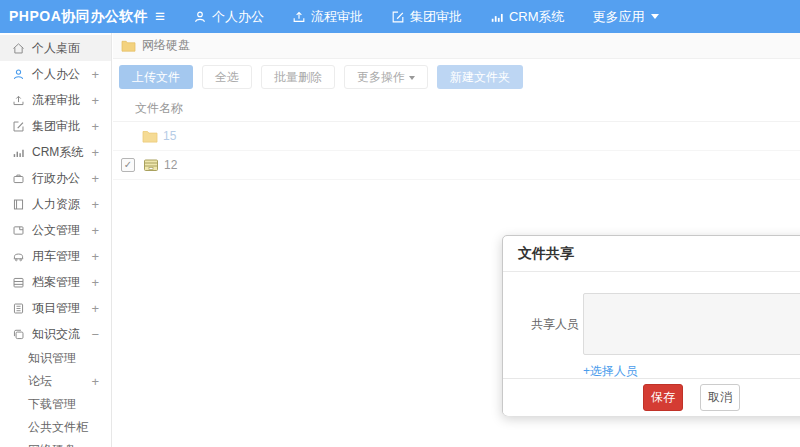 The image size is (800, 447). I want to click on batch-delete-button: 批量删除, so click(298, 77).